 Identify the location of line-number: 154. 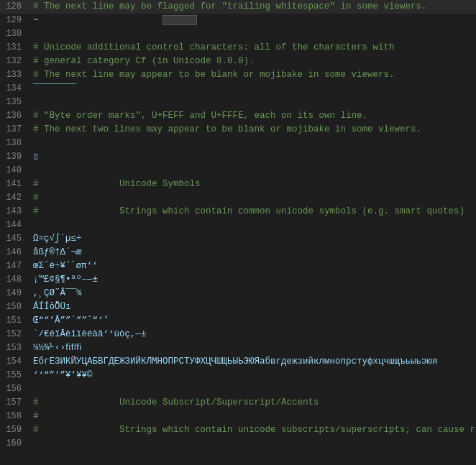
(18, 362).